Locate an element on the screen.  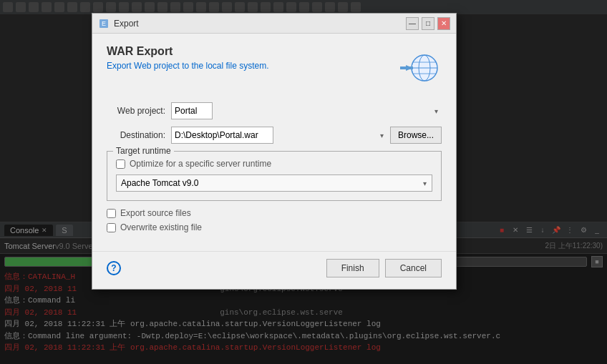
dialog-header: WAR Export Export Web project to the loc… is located at coordinates (274, 68).